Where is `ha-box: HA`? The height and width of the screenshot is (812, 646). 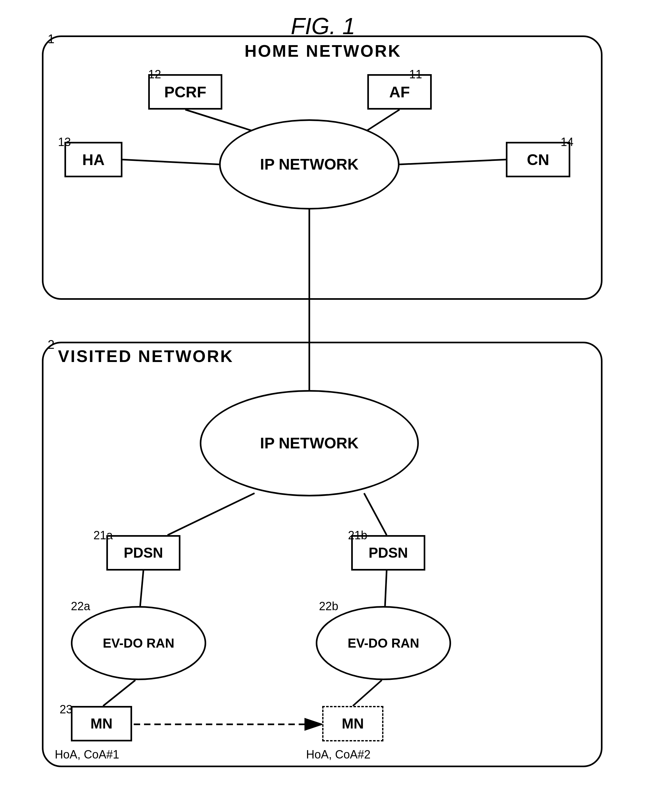 ha-box: HA is located at coordinates (93, 160).